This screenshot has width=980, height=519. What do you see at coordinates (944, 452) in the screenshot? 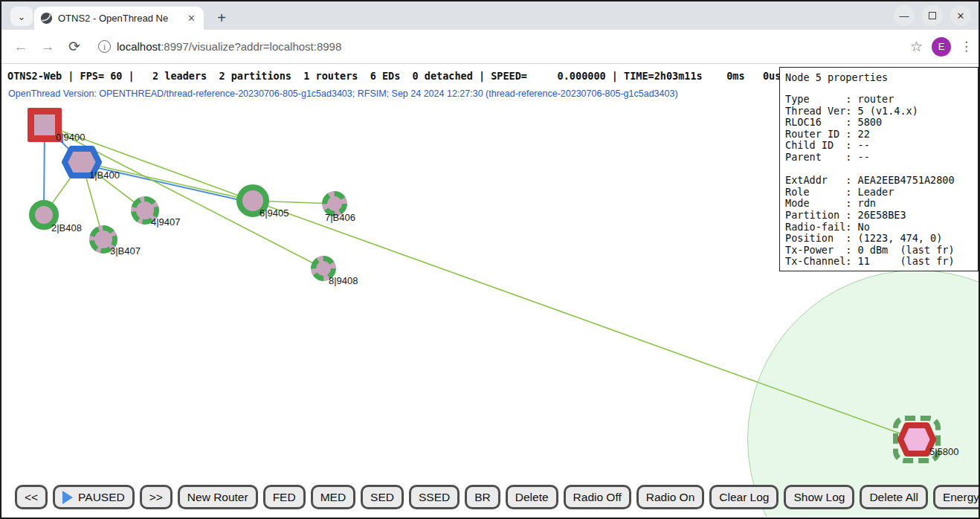
I see `node-label-5: 5|5800` at bounding box center [944, 452].